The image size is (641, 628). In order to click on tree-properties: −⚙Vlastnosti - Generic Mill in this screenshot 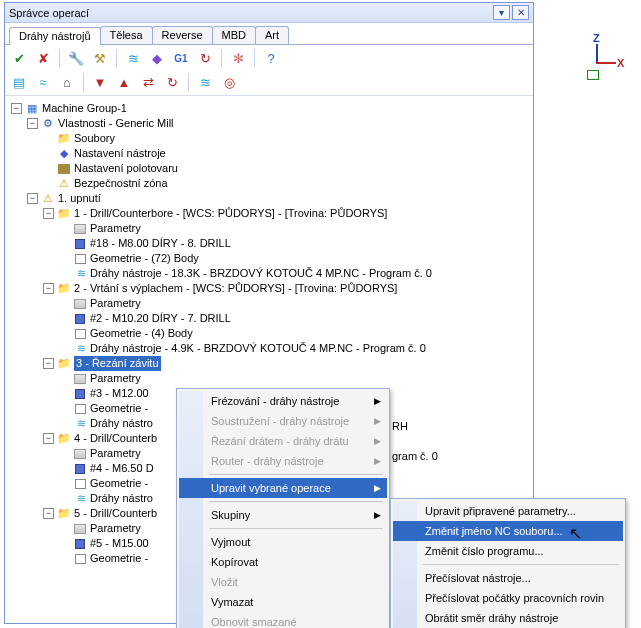, I will do `click(270, 124)`.